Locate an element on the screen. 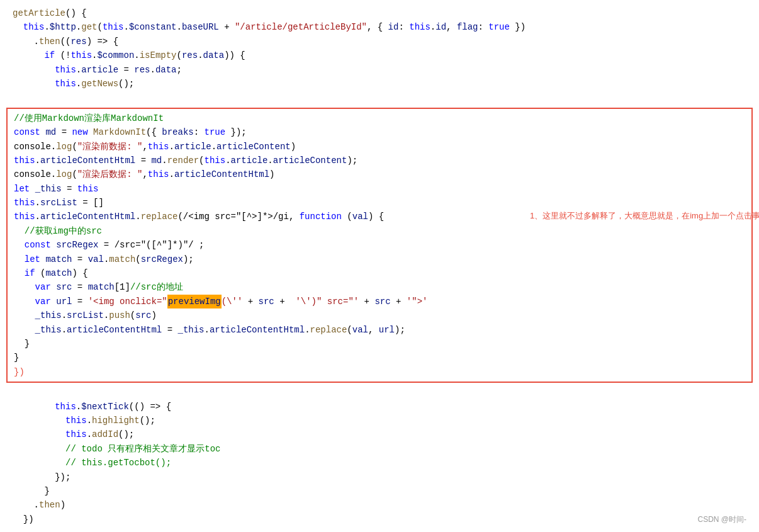 Image resolution: width=759 pixels, height=532 pixels. code-line: //获取img中的src is located at coordinates (380, 231).